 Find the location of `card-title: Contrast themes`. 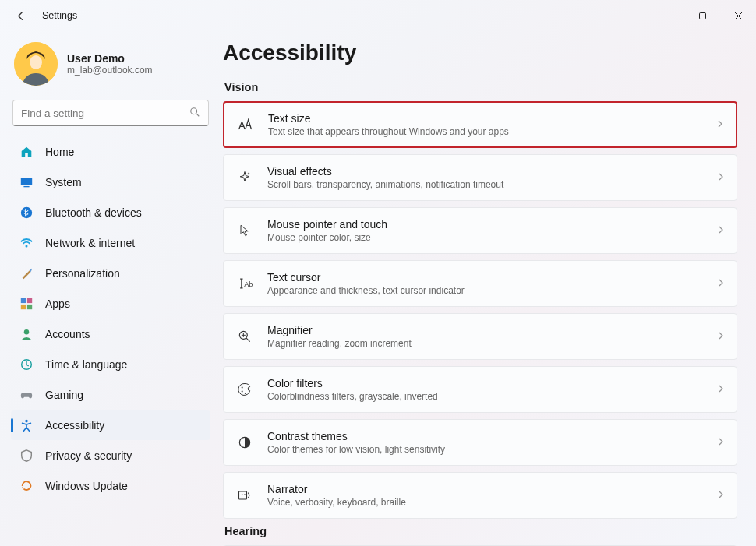

card-title: Contrast themes is located at coordinates (486, 436).